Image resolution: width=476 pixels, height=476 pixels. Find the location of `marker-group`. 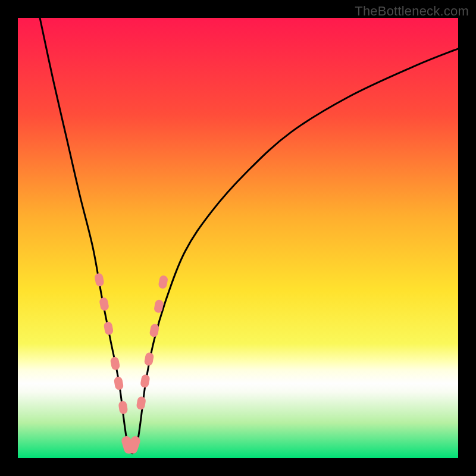

marker-group is located at coordinates (131, 364).